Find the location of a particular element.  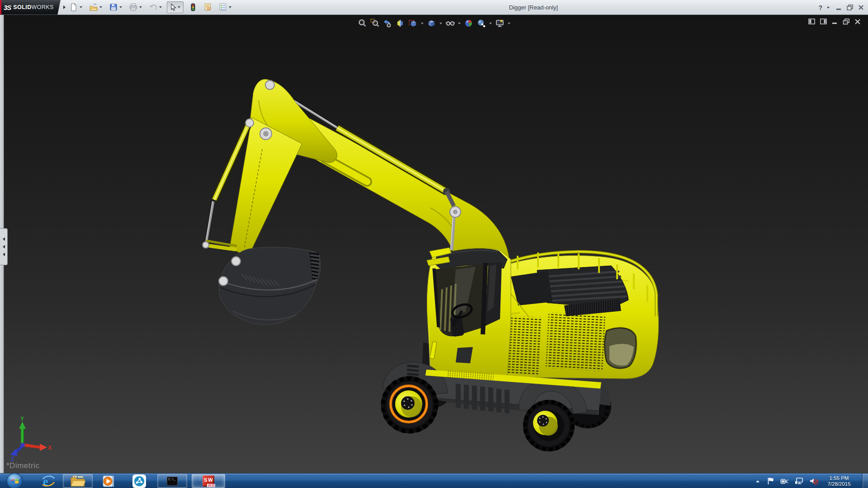

help-dropdown-icon is located at coordinates (828, 8).